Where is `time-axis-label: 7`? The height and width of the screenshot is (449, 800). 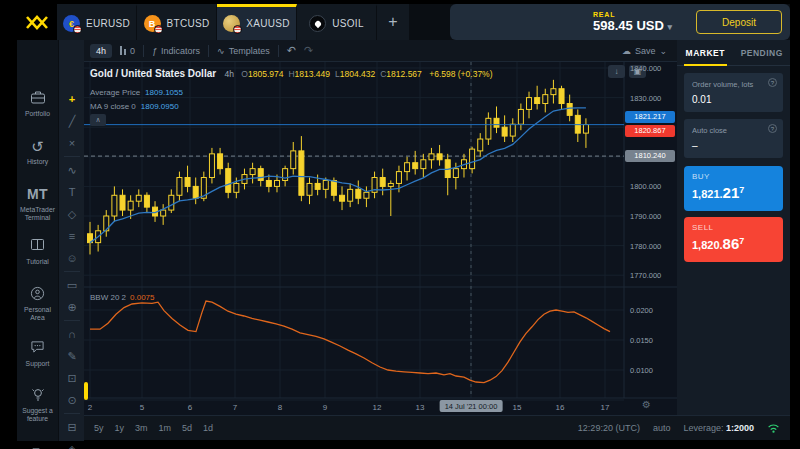
time-axis-label: 7 is located at coordinates (235, 408).